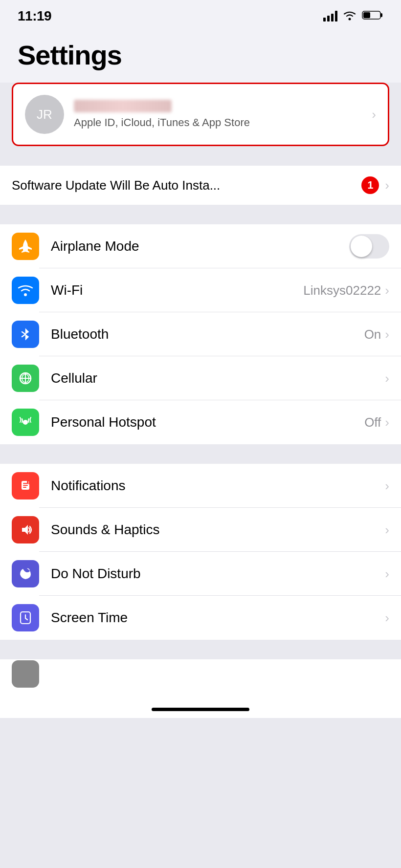 The image size is (401, 868). What do you see at coordinates (218, 123) in the screenshot?
I see `apple-id-subtitle: Apple ID, iCloud, iTunes & App Store` at bounding box center [218, 123].